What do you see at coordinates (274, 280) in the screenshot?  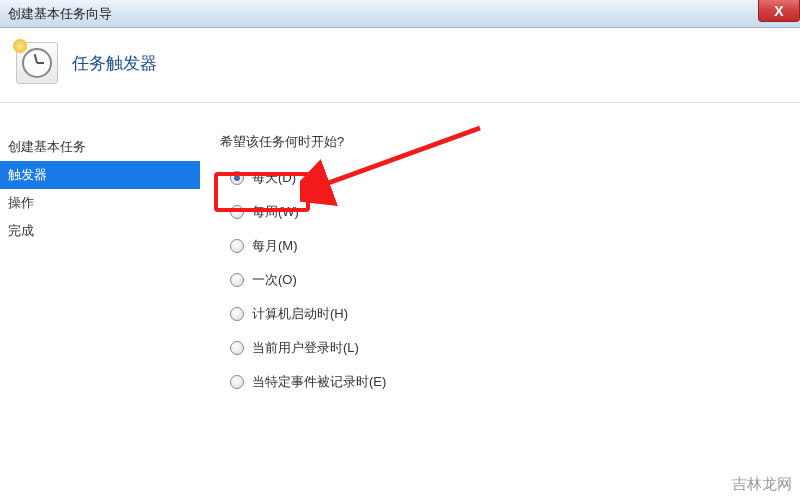 I see `radio-label: 一次(O)` at bounding box center [274, 280].